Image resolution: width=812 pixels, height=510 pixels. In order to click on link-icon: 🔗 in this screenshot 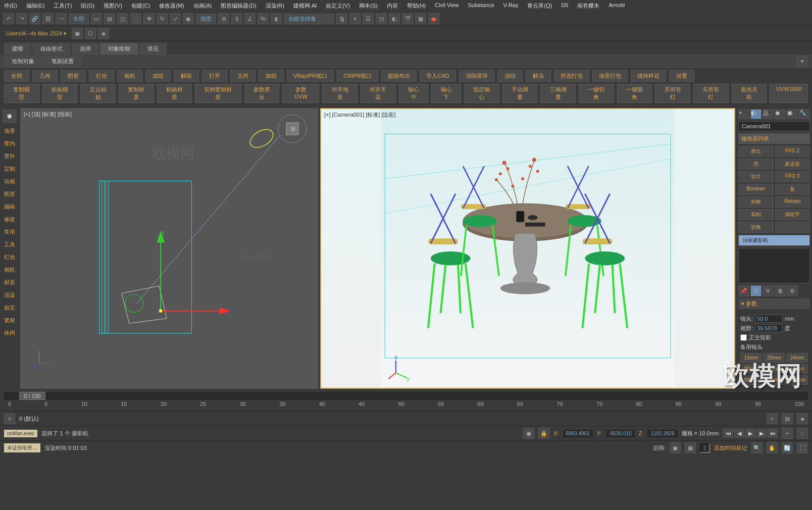, I will do `click(35, 19)`.